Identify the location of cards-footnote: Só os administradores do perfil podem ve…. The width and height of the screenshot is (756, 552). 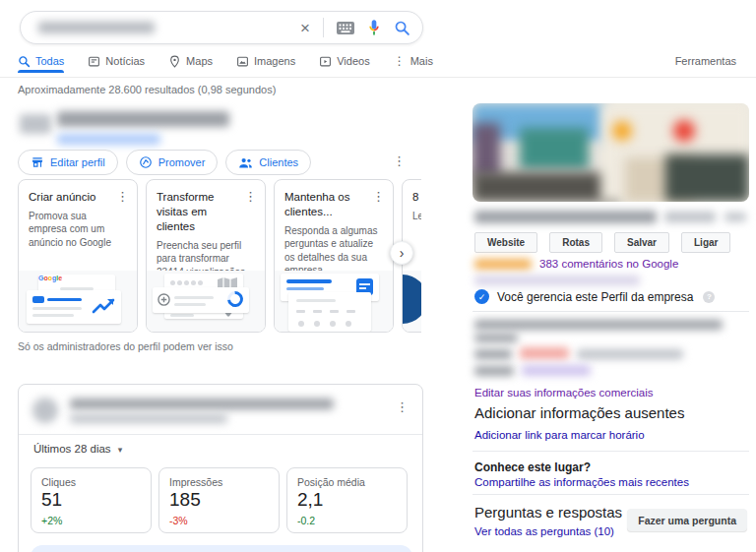
(126, 346).